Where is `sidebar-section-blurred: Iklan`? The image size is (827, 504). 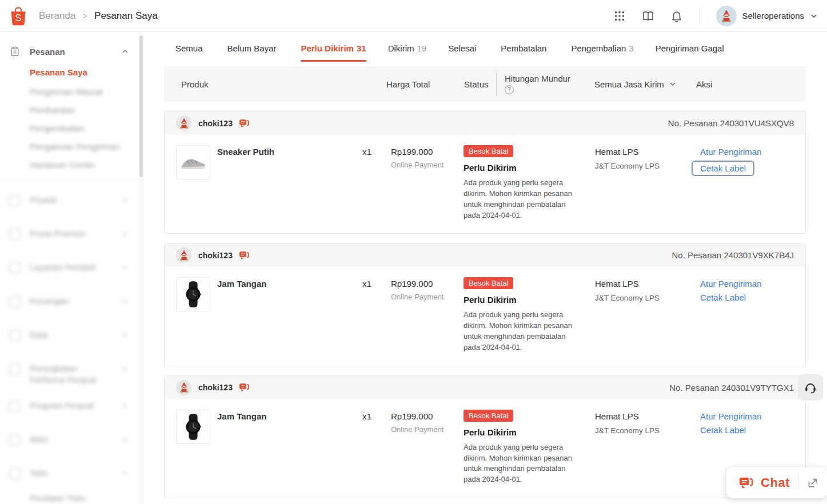
sidebar-section-blurred: Iklan is located at coordinates (69, 443).